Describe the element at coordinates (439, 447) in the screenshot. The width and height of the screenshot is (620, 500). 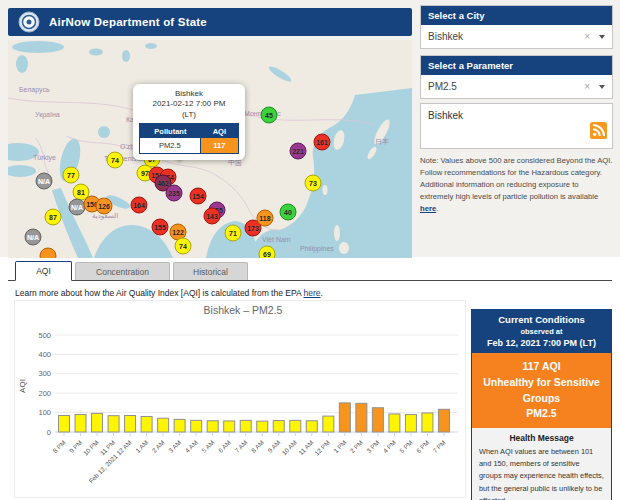
I see `x-tick-label: 7 PM` at that location.